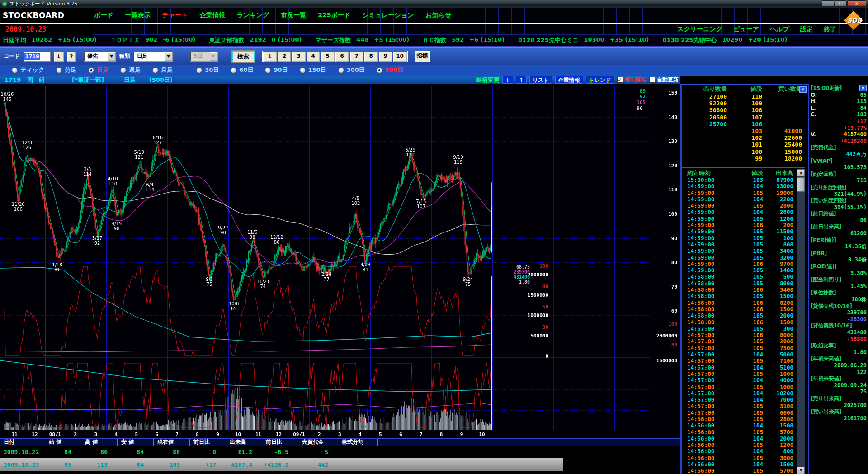  What do you see at coordinates (828, 4) in the screenshot?
I see `minimize-button: —` at bounding box center [828, 4].